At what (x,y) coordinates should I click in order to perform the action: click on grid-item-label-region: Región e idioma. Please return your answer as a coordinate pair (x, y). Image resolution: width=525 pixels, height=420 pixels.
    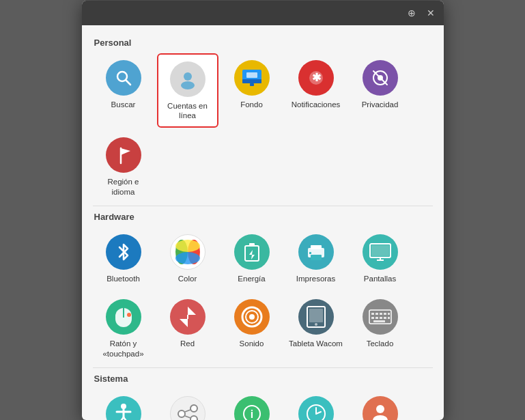
    Looking at the image, I should click on (124, 187).